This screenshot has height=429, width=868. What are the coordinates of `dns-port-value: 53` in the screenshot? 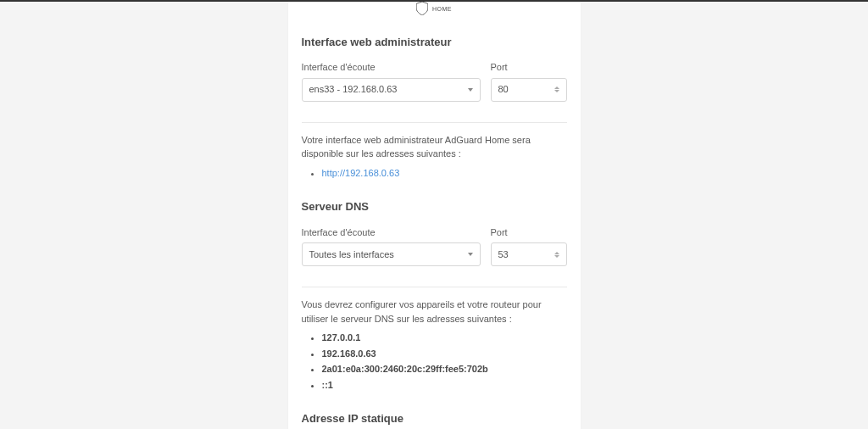 It's located at (504, 254).